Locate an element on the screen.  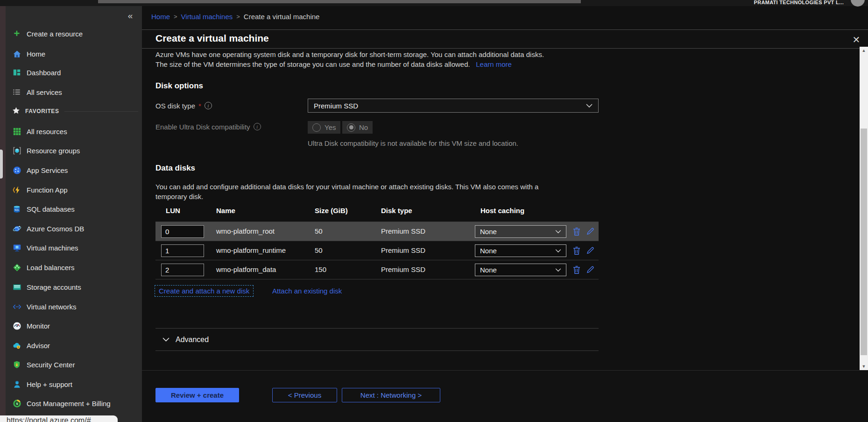
scroll-up-icon: ▲ is located at coordinates (864, 50).